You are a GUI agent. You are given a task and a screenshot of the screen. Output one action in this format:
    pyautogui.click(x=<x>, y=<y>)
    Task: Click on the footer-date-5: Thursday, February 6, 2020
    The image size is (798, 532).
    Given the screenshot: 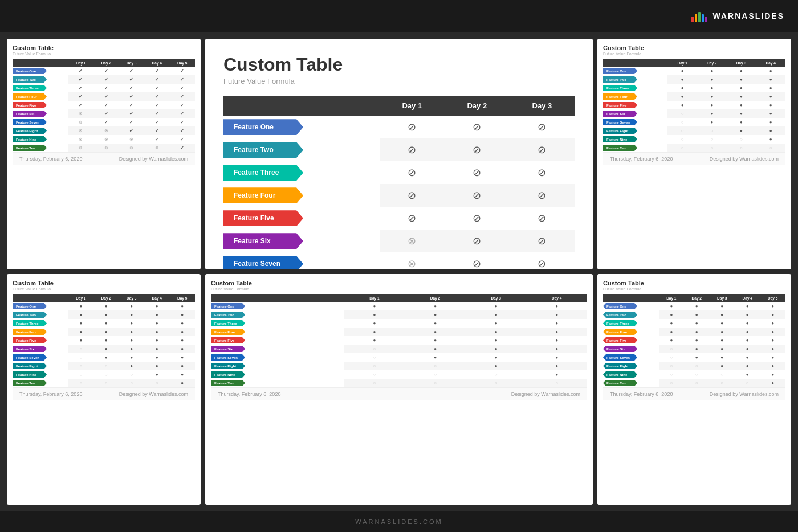 What is the action you would take?
    pyautogui.click(x=641, y=394)
    